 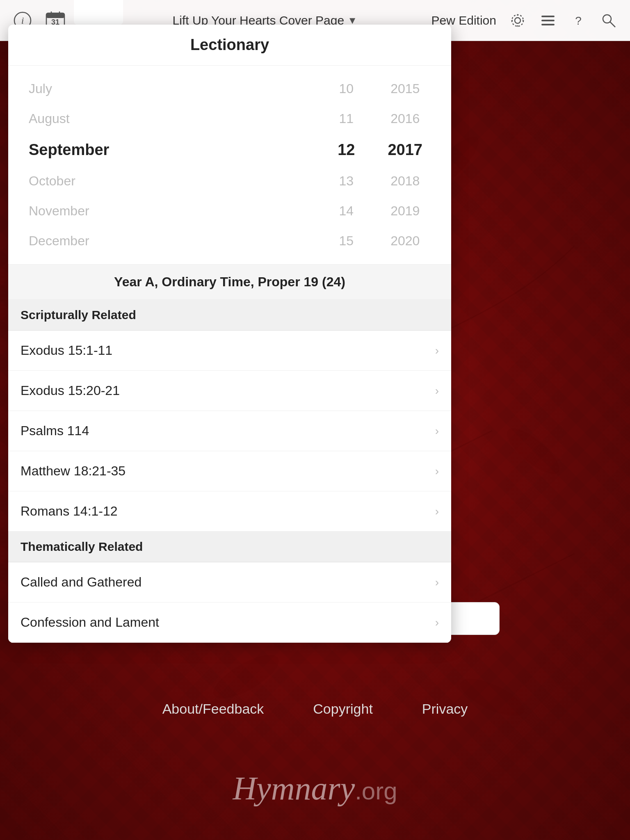 What do you see at coordinates (230, 351) in the screenshot?
I see `scripture-item-exodus-1: Exodus 15:1-11 ›` at bounding box center [230, 351].